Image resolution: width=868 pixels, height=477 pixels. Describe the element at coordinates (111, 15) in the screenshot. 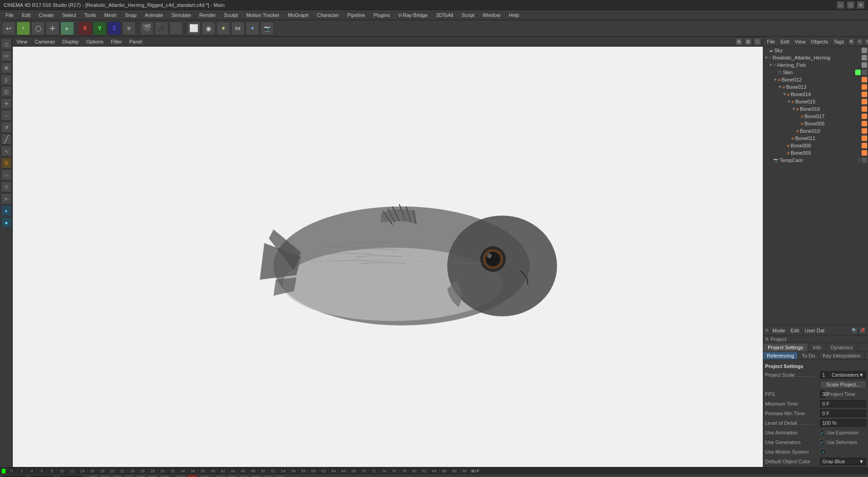

I see `menu-mesh: Mesh` at that location.